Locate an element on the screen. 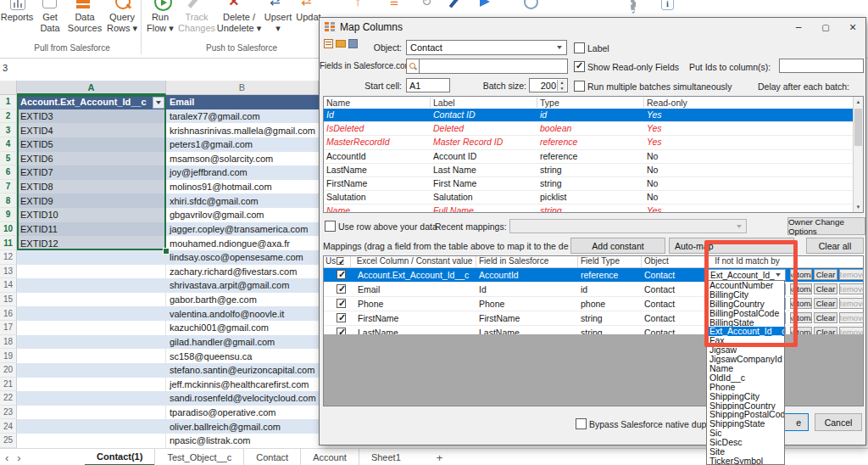 Image resolution: width=868 pixels, height=465 pixels. match-option: BillingCountry is located at coordinates (746, 304).